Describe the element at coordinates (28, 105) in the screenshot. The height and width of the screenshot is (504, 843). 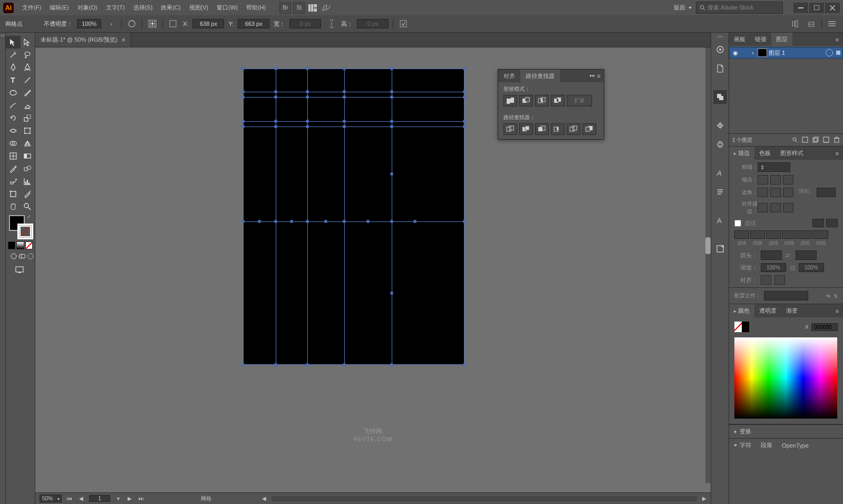
I see `eraser-tool` at that location.